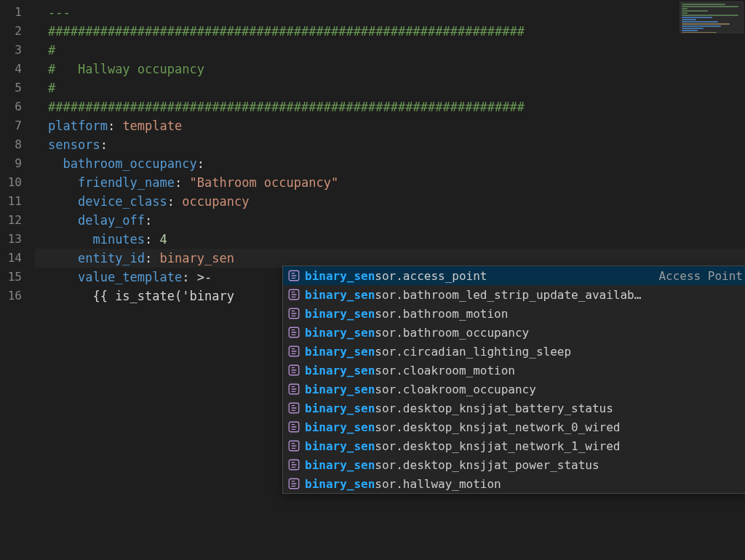 The width and height of the screenshot is (745, 560). Describe the element at coordinates (11, 183) in the screenshot. I see `line-number: 10` at that location.